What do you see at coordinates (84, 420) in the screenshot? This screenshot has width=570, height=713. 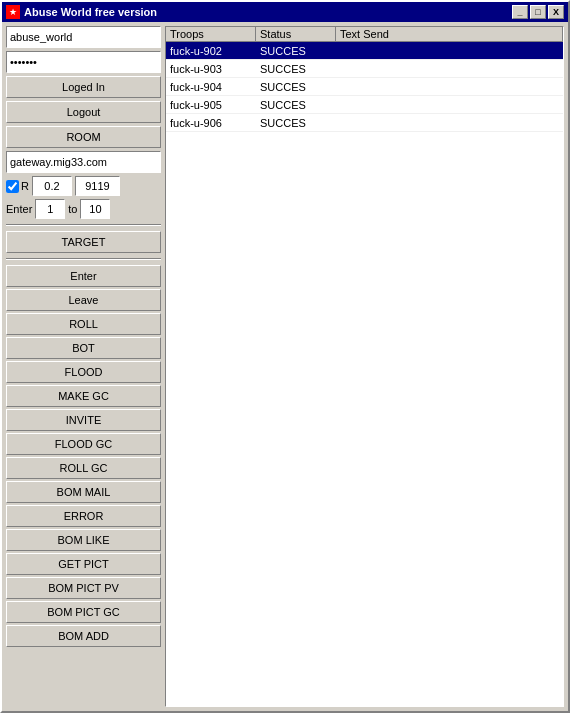 I see `action-btn-invite: INVITE` at bounding box center [84, 420].